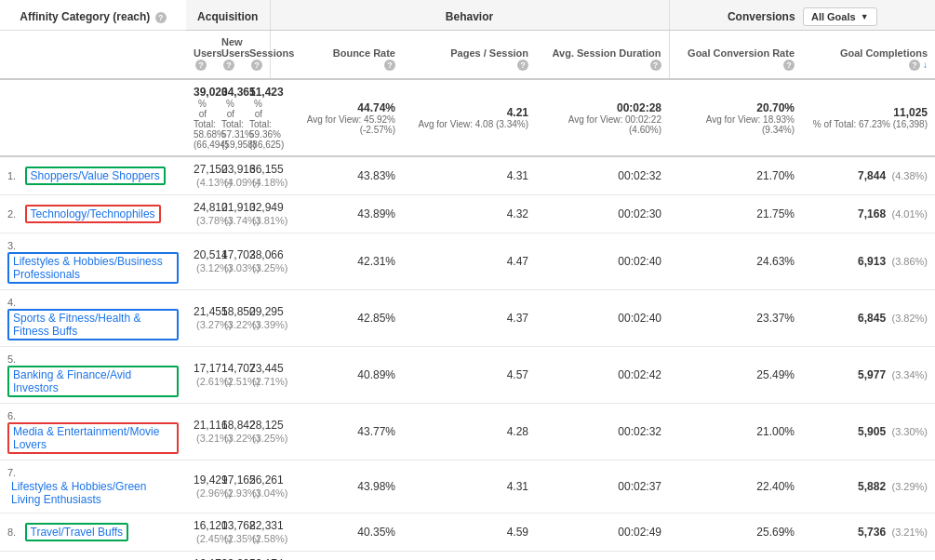 The height and width of the screenshot is (560, 935). Describe the element at coordinates (603, 532) in the screenshot. I see `row-avgsession: 00:02:49` at that location.